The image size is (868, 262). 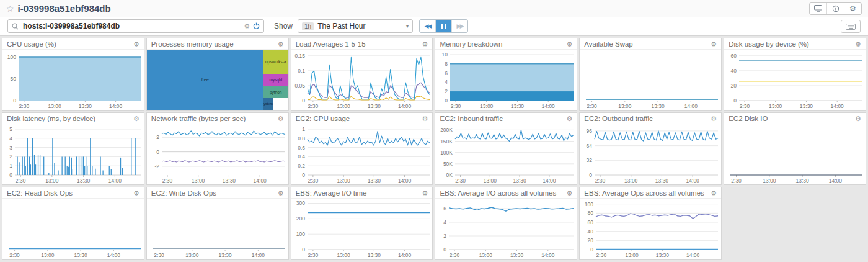 I want to click on panel-header: Processes memory usage ⚙, so click(x=218, y=44).